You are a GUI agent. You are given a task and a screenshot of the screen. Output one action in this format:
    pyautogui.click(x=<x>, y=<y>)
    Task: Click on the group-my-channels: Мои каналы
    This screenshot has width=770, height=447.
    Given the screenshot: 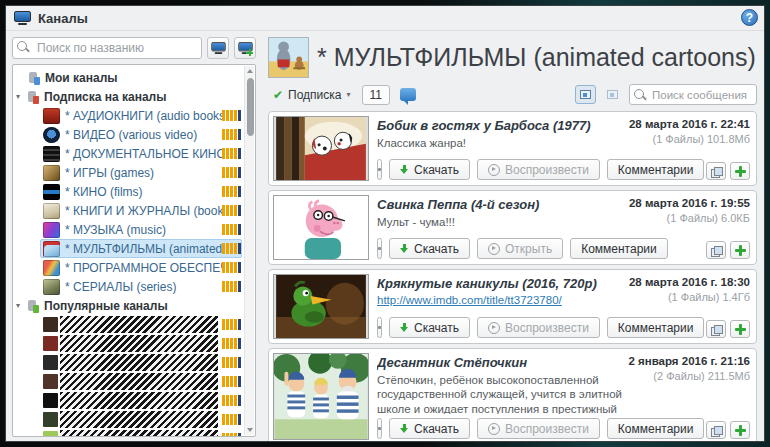 What is the action you would take?
    pyautogui.click(x=134, y=78)
    